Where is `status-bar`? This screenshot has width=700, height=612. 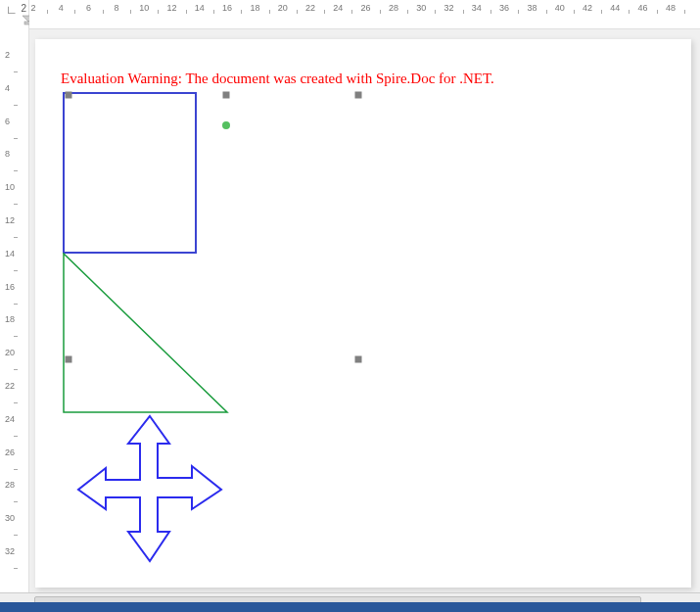
status-bar is located at coordinates (350, 607).